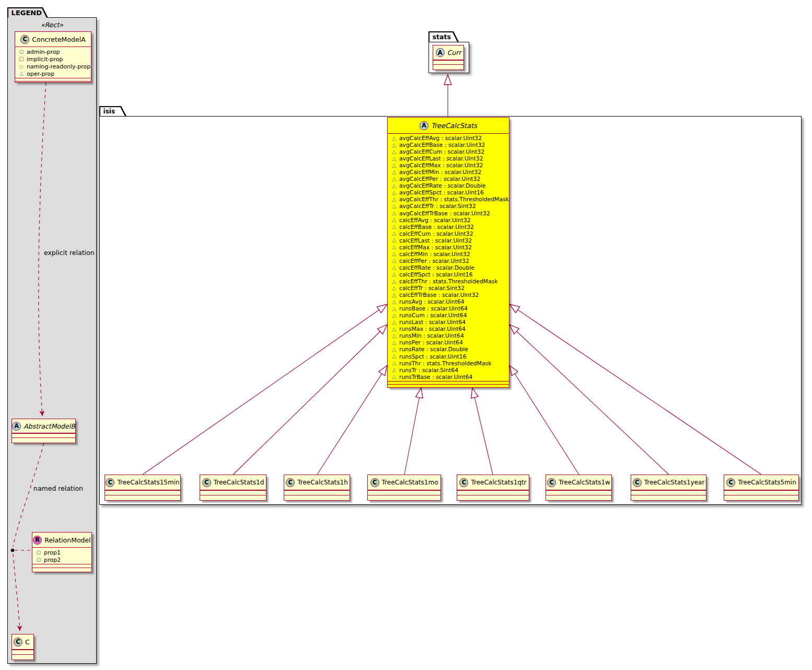 The height and width of the screenshot is (670, 812). I want to click on attribute-text: oper-prop, so click(41, 74).